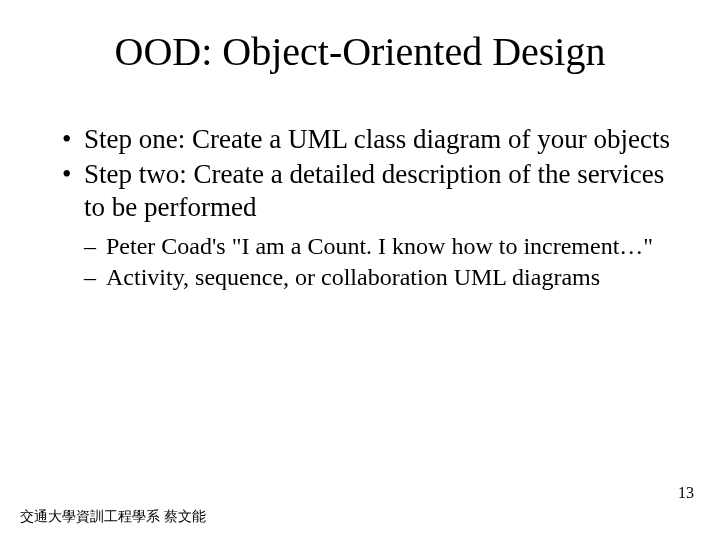 The image size is (720, 540). What do you see at coordinates (378, 262) in the screenshot?
I see `sub-bullet-list: Peter Coad's "I am a Count. I know how t…` at bounding box center [378, 262].